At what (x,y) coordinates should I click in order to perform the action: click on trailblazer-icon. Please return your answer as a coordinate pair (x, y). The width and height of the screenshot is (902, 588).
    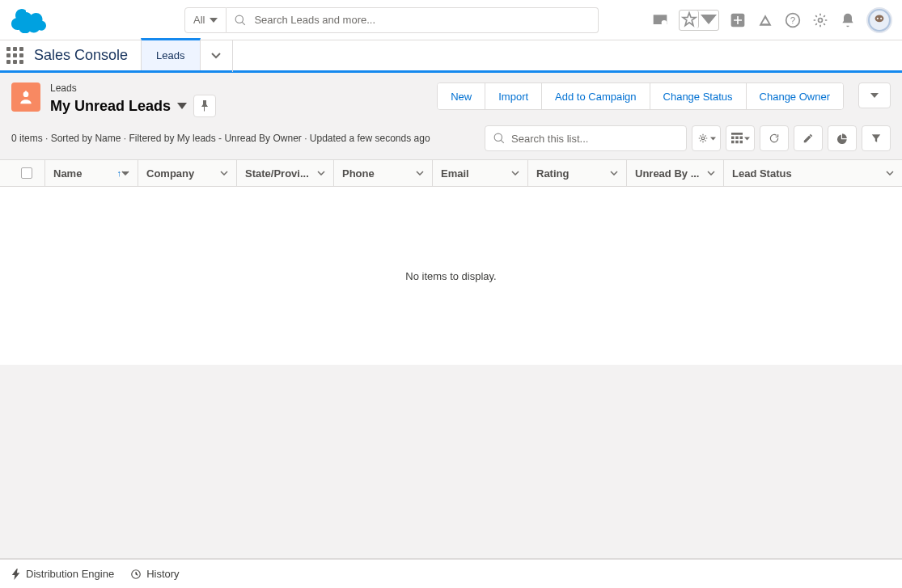
    Looking at the image, I should click on (660, 20).